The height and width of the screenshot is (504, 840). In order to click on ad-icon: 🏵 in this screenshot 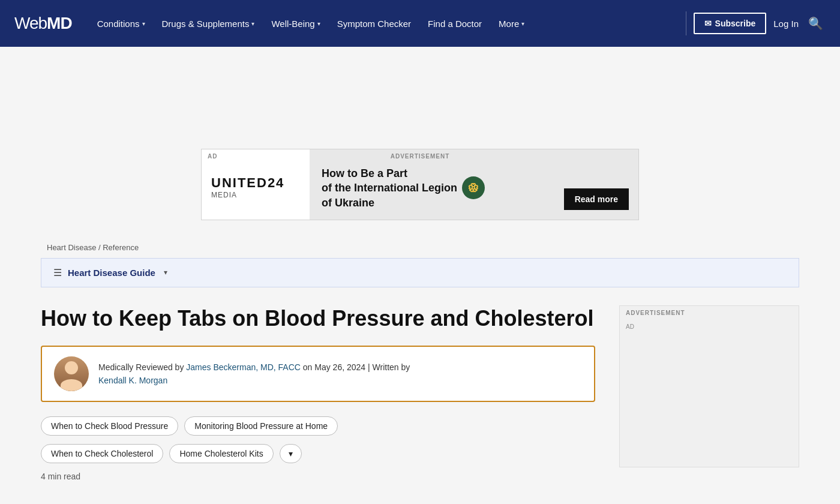, I will do `click(473, 188)`.